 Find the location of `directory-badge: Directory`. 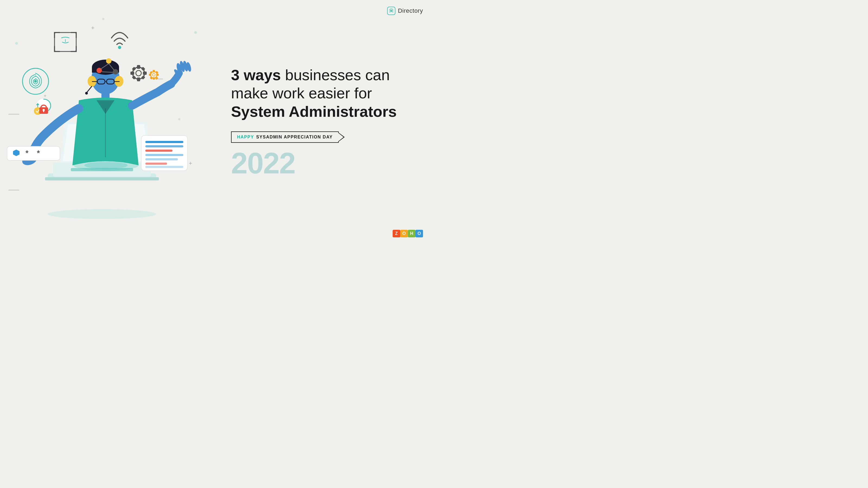

directory-badge: Directory is located at coordinates (405, 11).